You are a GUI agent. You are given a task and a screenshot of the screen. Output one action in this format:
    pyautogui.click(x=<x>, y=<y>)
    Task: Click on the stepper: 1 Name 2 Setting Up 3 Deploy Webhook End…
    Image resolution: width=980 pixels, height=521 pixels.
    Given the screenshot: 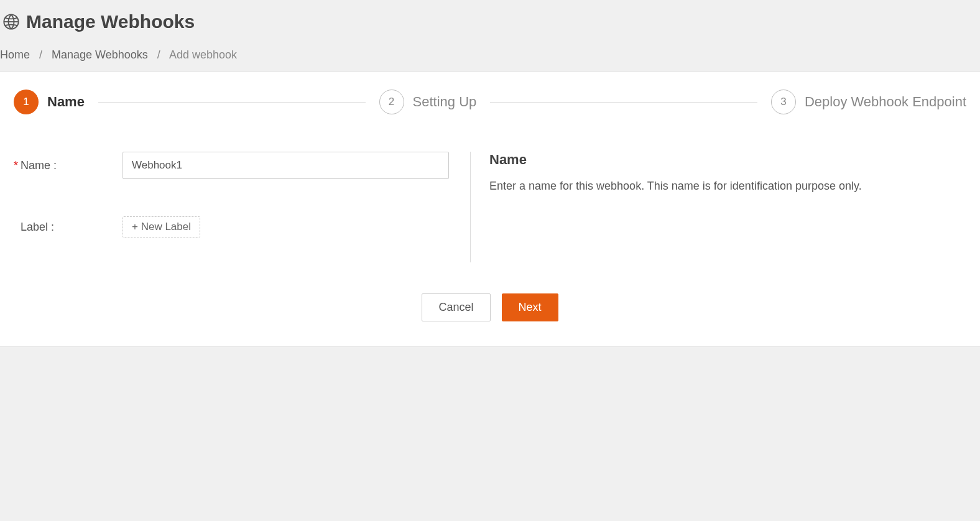 What is the action you would take?
    pyautogui.click(x=490, y=103)
    